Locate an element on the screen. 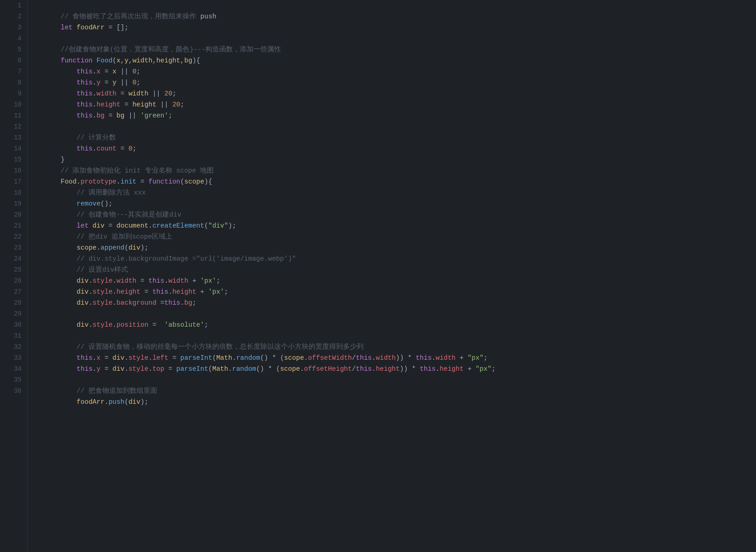  code-line: // 计算分数 is located at coordinates (396, 127).